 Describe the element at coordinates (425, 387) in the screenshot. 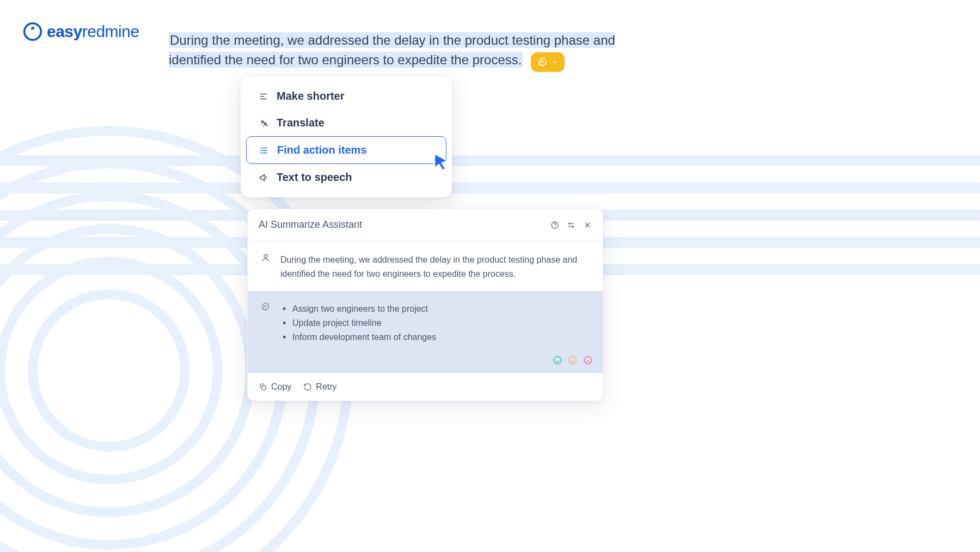

I see `assistant-footer: Copy Retry` at that location.